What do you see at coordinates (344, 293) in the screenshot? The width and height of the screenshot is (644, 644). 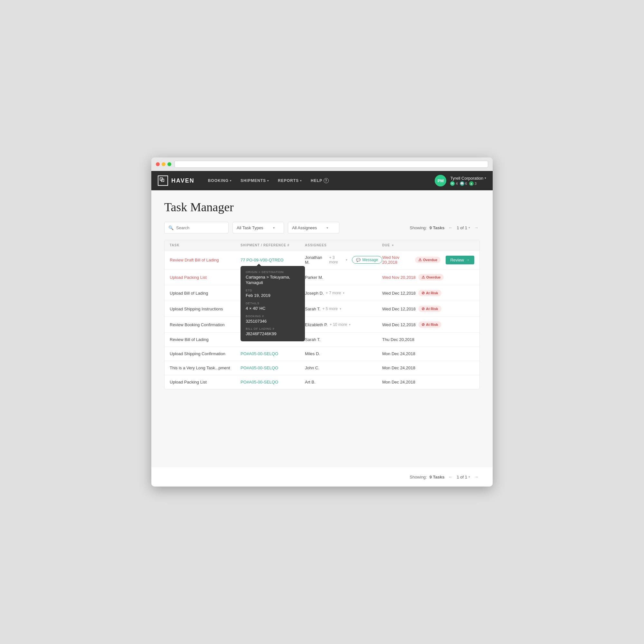 I see `assignees-cell-2: Joseph D. + 7 more ▾` at bounding box center [344, 293].